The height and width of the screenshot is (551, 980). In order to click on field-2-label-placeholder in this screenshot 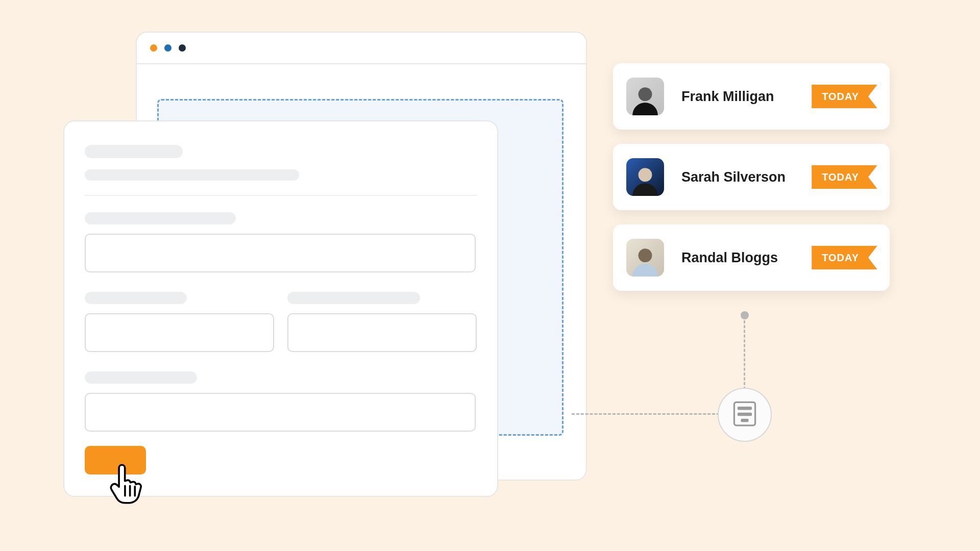, I will do `click(136, 298)`.